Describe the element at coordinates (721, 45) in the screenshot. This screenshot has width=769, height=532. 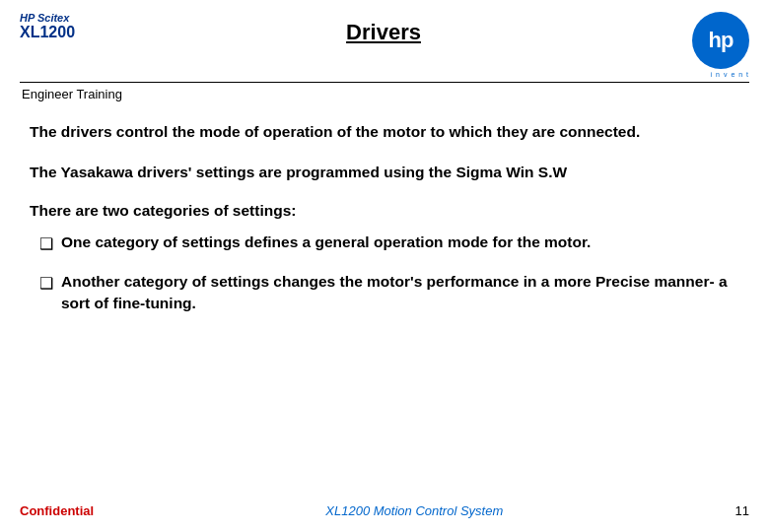
I see `hp-logo-container: hp i n v e n t` at that location.